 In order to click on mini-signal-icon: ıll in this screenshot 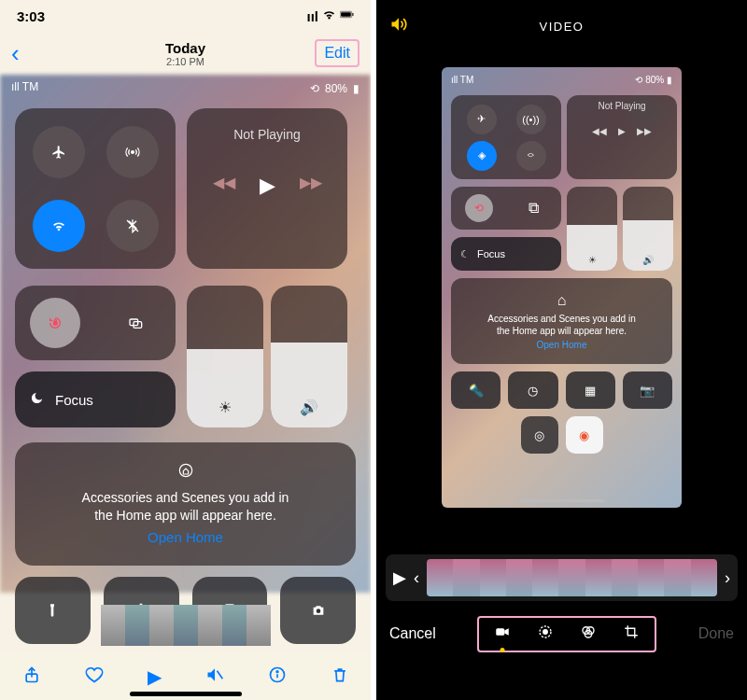, I will do `click(456, 80)`.